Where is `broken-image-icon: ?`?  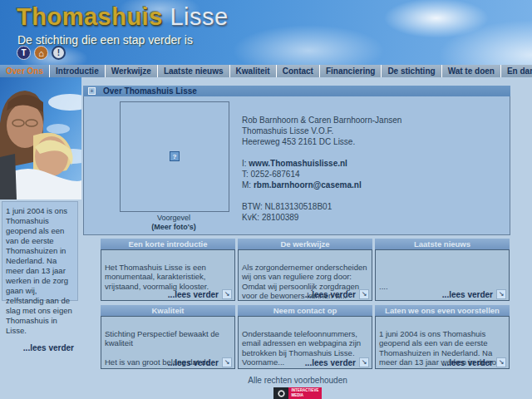
broken-image-icon: ? is located at coordinates (175, 156).